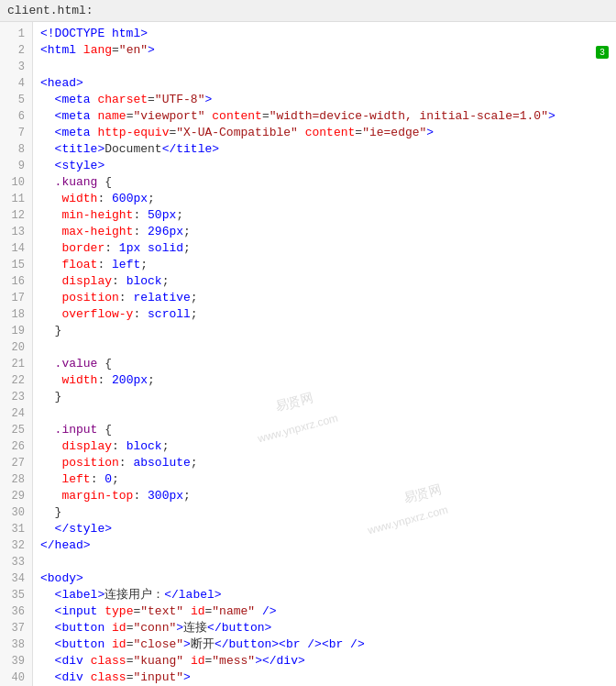 This screenshot has height=686, width=616. Describe the element at coordinates (16, 381) in the screenshot. I see `line-number: 22` at that location.